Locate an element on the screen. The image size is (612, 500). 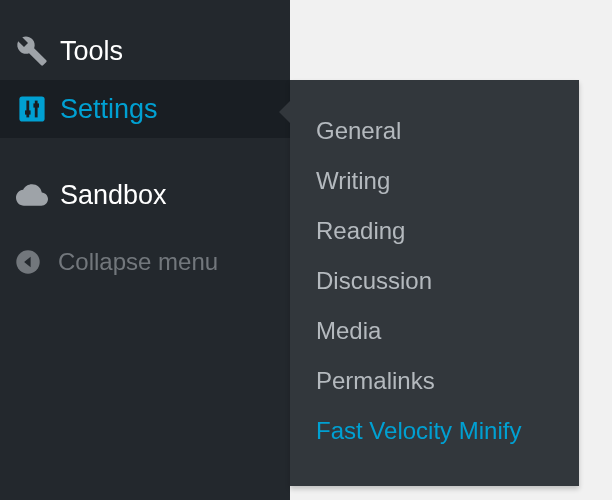
collapse-menu-button: Collapse menu is located at coordinates (145, 262).